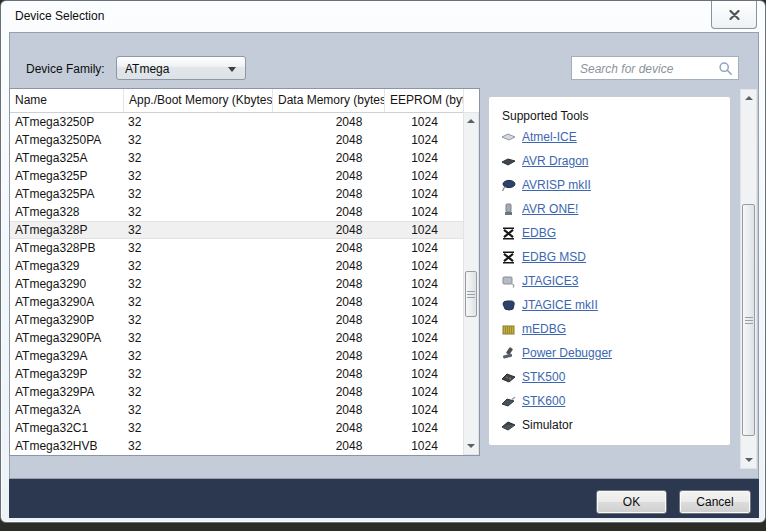 The image size is (766, 531). Describe the element at coordinates (236, 158) in the screenshot. I see `table-row: ATmega325A 32 2048 1024` at that location.